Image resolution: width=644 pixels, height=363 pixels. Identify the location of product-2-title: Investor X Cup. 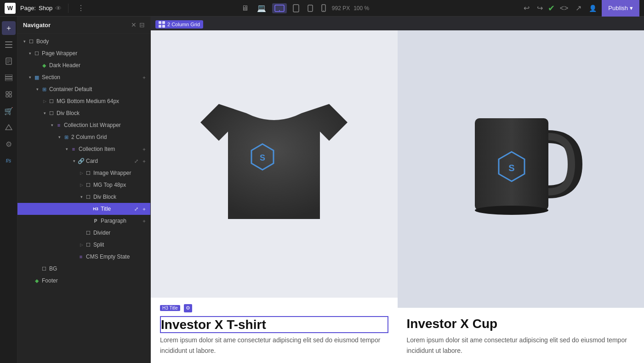
(521, 324).